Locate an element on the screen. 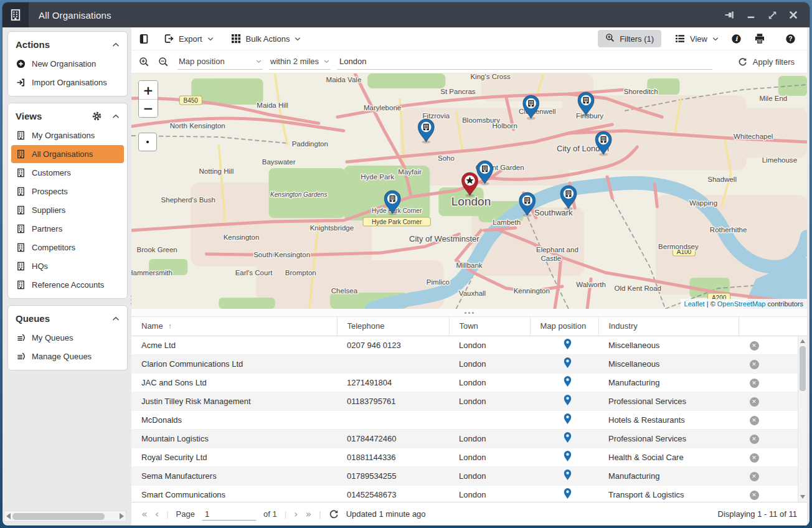 The image size is (812, 528). title-bar: All Organisations is located at coordinates (406, 15).